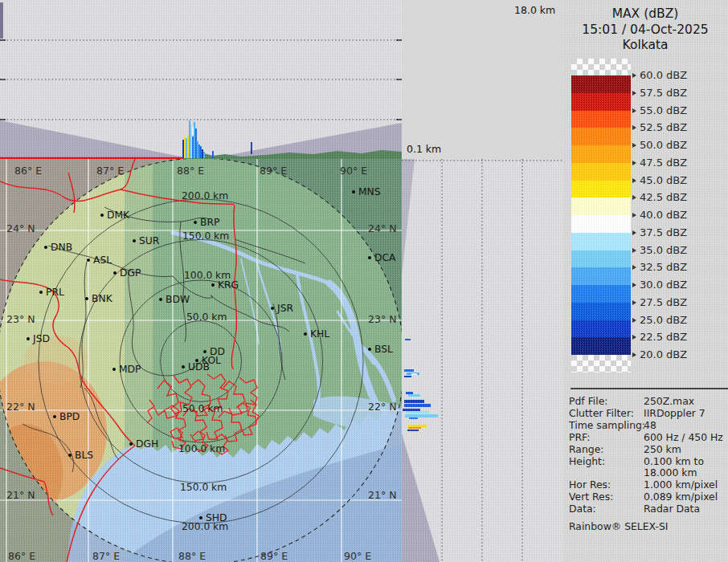  I want to click on city-label: SUR, so click(149, 241).